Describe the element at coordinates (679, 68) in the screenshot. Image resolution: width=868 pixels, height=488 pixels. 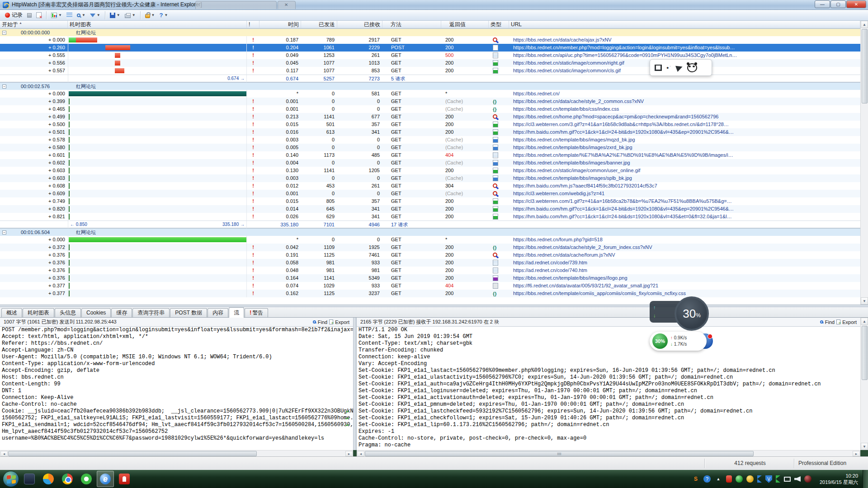
I see `send-arrow-icon` at that location.